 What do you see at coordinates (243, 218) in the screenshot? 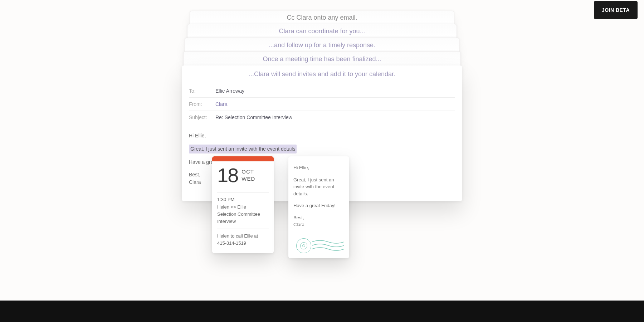
I see `calendar-title-2: Selection Committee Interview` at bounding box center [243, 218].